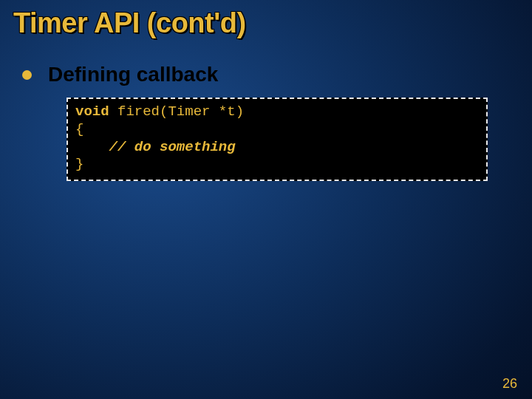 The image size is (532, 399). I want to click on code-text: {, so click(80, 129).